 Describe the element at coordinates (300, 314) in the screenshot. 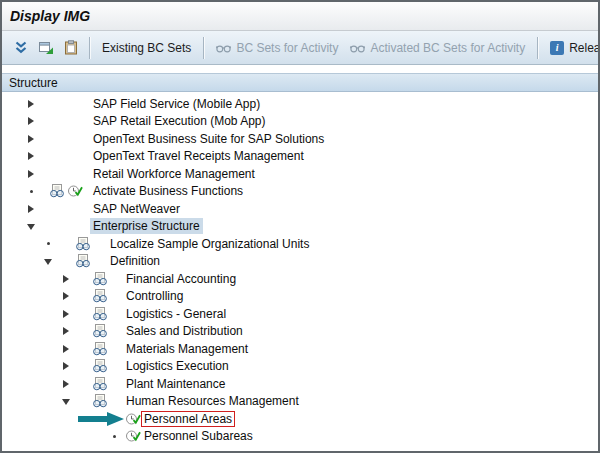

I see `tree-item: Logistics - General` at that location.